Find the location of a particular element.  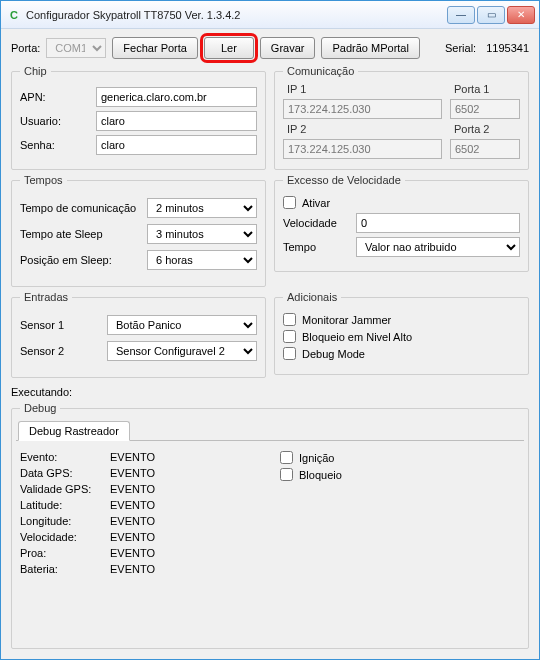

apn-label: APN: is located at coordinates (55, 97).